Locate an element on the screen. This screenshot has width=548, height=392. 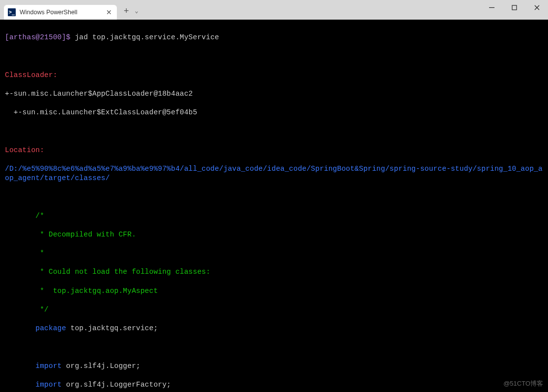
close-window-button is located at coordinates (537, 7).